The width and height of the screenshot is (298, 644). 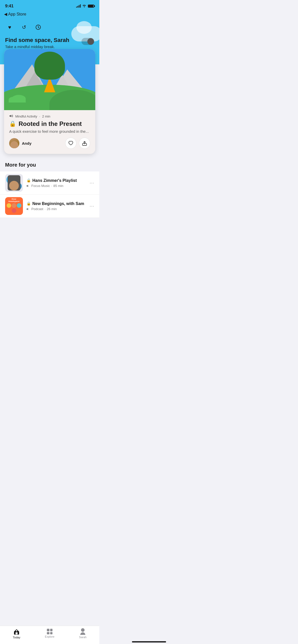 What do you see at coordinates (50, 80) in the screenshot?
I see `card-illustration` at bounding box center [50, 80].